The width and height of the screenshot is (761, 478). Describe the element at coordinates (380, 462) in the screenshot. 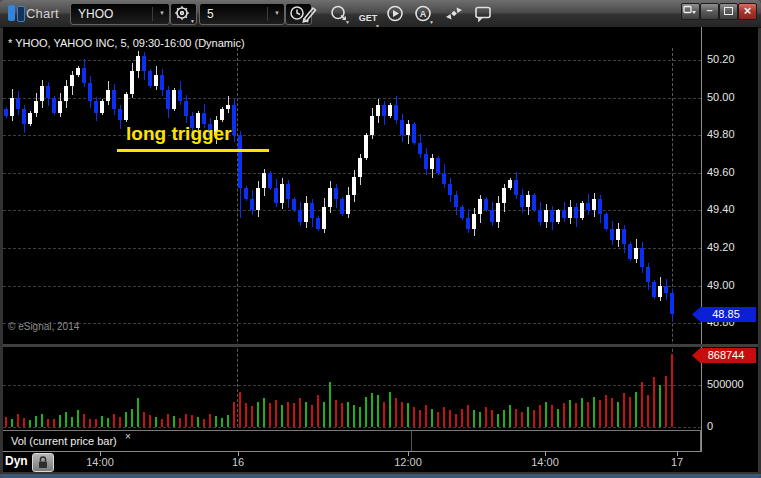

I see `time-axis-strip: Dyn` at that location.